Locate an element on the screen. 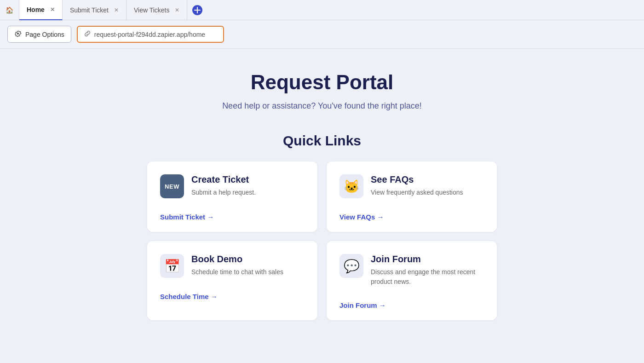  tab-submit-ticket: Submit Ticket ✕ is located at coordinates (95, 10).